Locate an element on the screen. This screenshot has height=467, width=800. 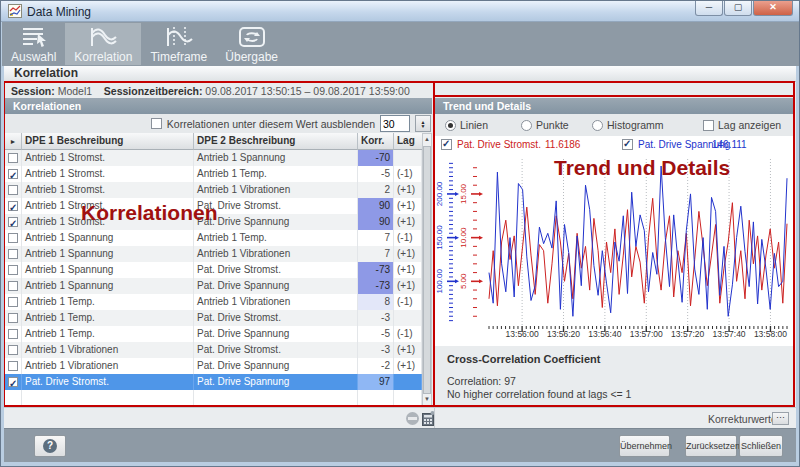
header-col-expander: ► is located at coordinates (14, 142).